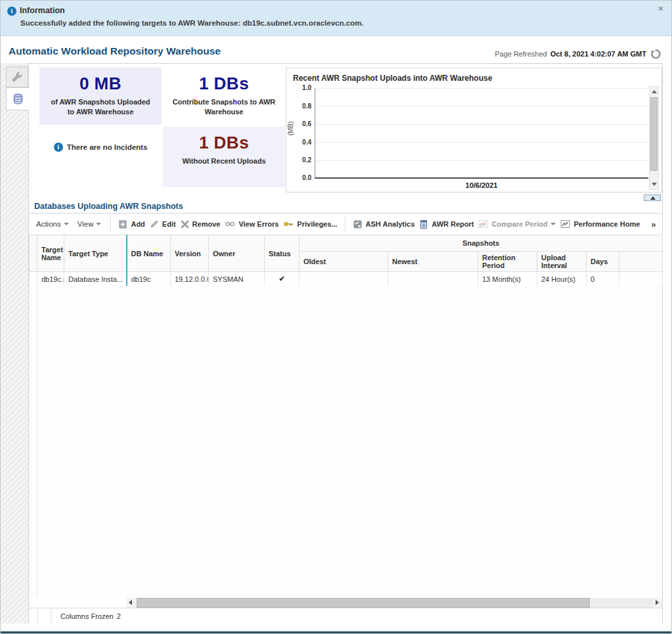 This screenshot has height=634, width=672. What do you see at coordinates (148, 254) in the screenshot?
I see `col-db-name: DB Name` at bounding box center [148, 254].